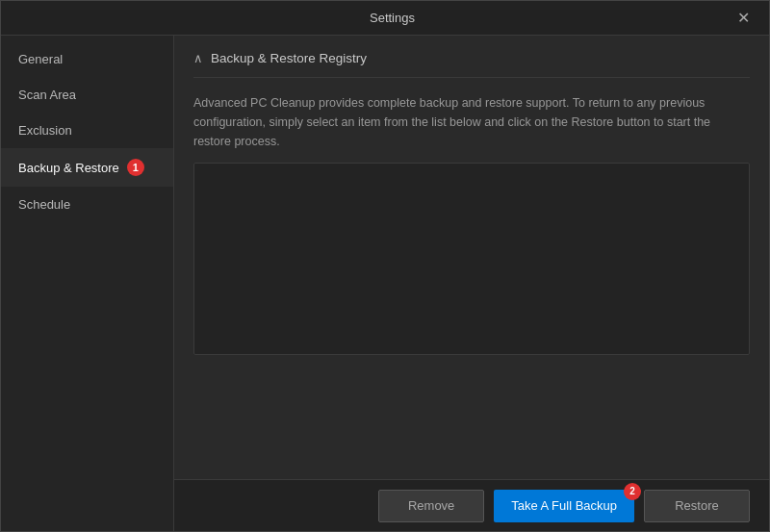 This screenshot has width=770, height=532. Describe the element at coordinates (632, 492) in the screenshot. I see `backup-badge: 2` at that location.